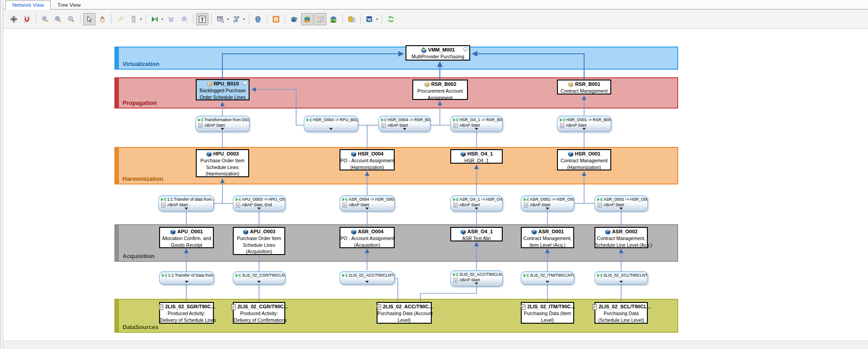  What do you see at coordinates (221, 19) in the screenshot?
I see `data-preview-button` at bounding box center [221, 19].